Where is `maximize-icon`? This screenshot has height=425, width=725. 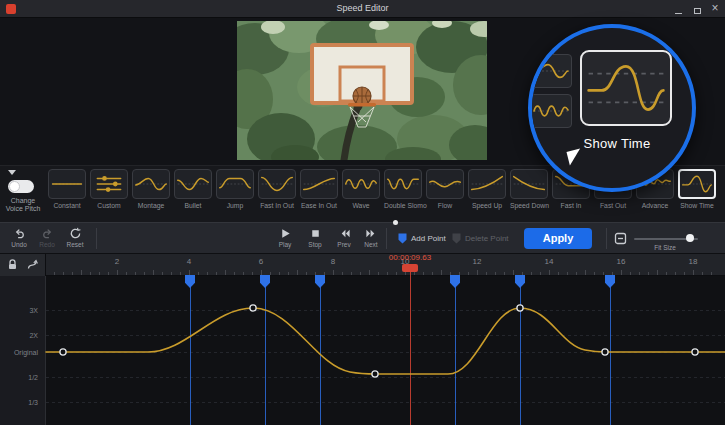
maximize-icon is located at coordinates (697, 9).